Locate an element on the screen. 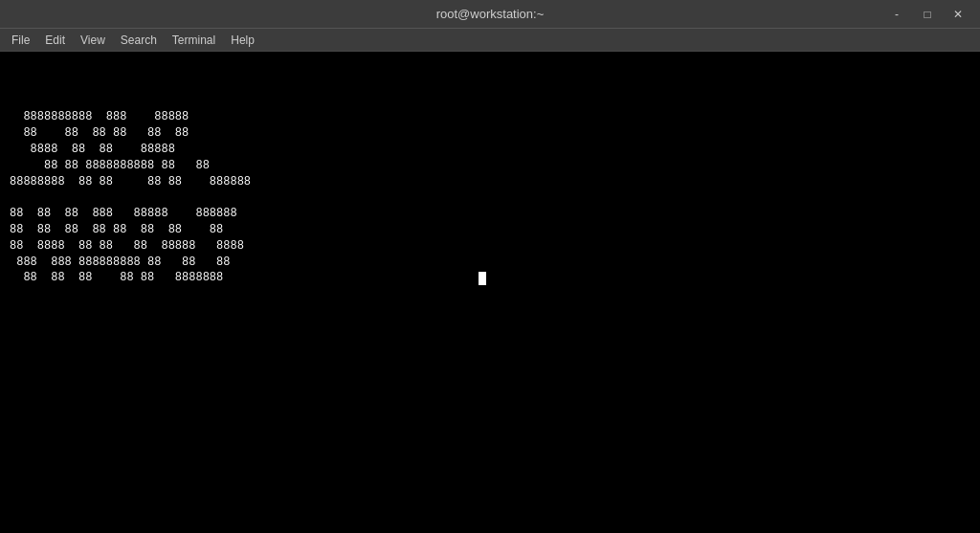 The width and height of the screenshot is (980, 533). minimize-button: - is located at coordinates (897, 14).